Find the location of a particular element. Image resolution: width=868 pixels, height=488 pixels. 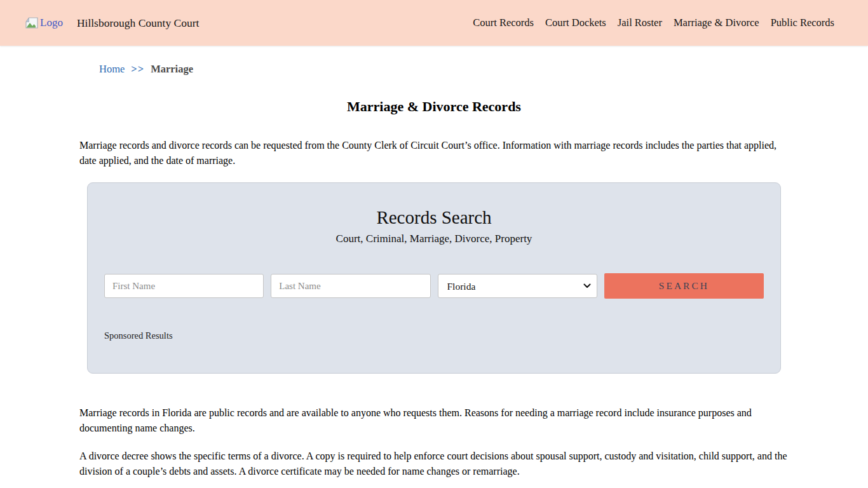

site-title: Hillsborough County Court is located at coordinates (139, 23).